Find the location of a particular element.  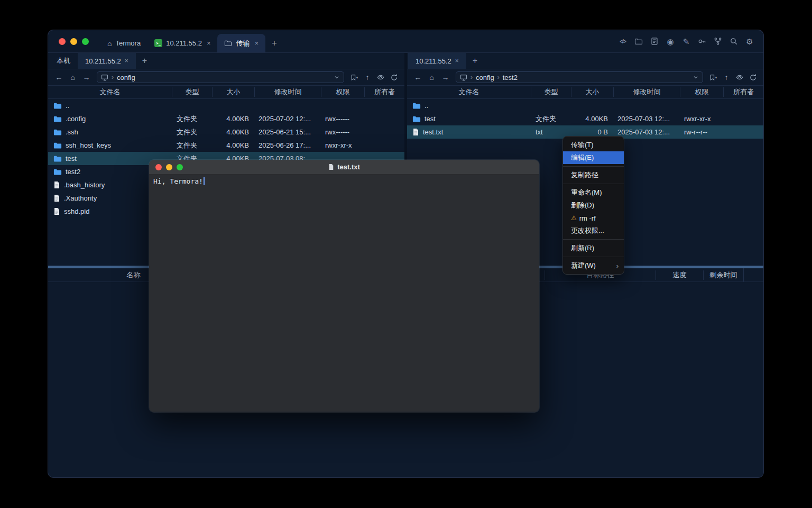

new-tab-button: + is located at coordinates (274, 43).